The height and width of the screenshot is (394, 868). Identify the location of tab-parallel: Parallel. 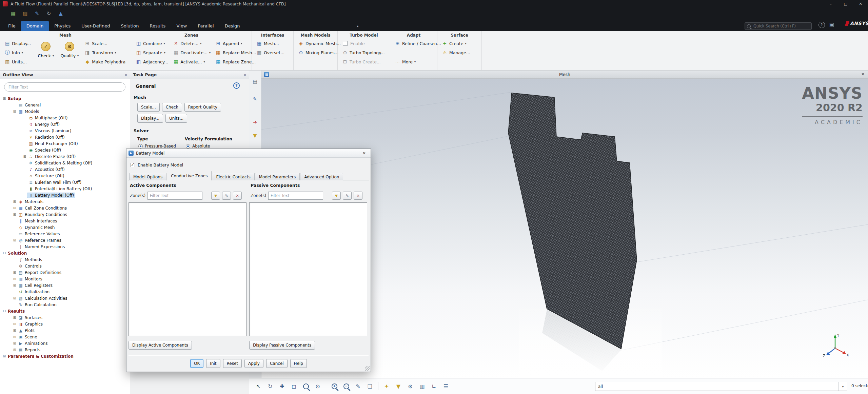
(205, 26).